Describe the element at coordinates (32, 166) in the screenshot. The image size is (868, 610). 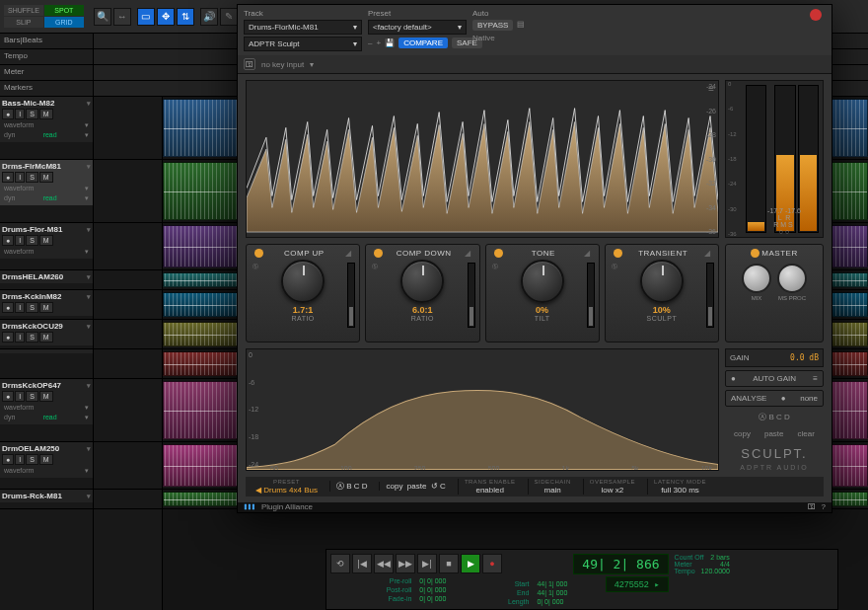
I see `track-name: Drms-FlrMcM81` at that location.